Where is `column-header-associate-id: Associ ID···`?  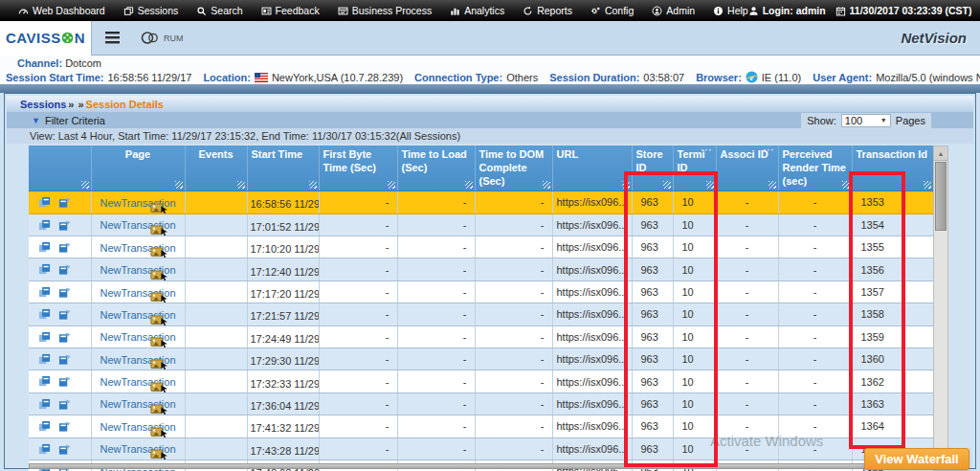
column-header-associate-id: Associ ID··· is located at coordinates (746, 168).